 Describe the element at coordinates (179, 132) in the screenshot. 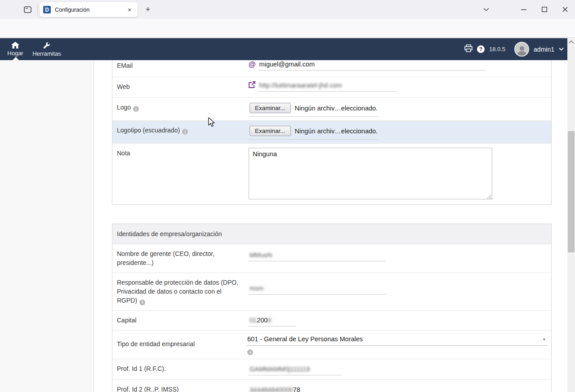

I see `logo-squared-label: Logotipo (escuadrado)i` at that location.